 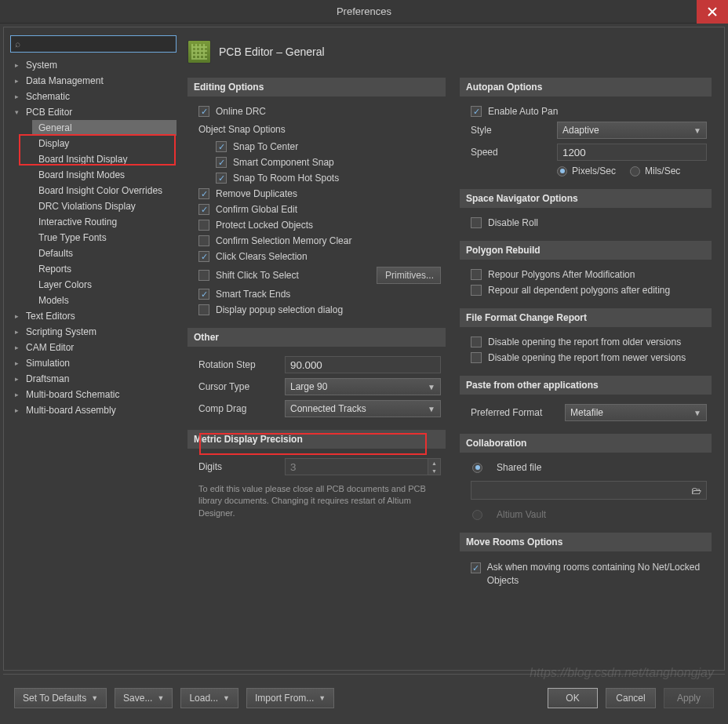 What do you see at coordinates (514, 413) in the screenshot?
I see `lbl-preferred-format: Preferred Format` at bounding box center [514, 413].